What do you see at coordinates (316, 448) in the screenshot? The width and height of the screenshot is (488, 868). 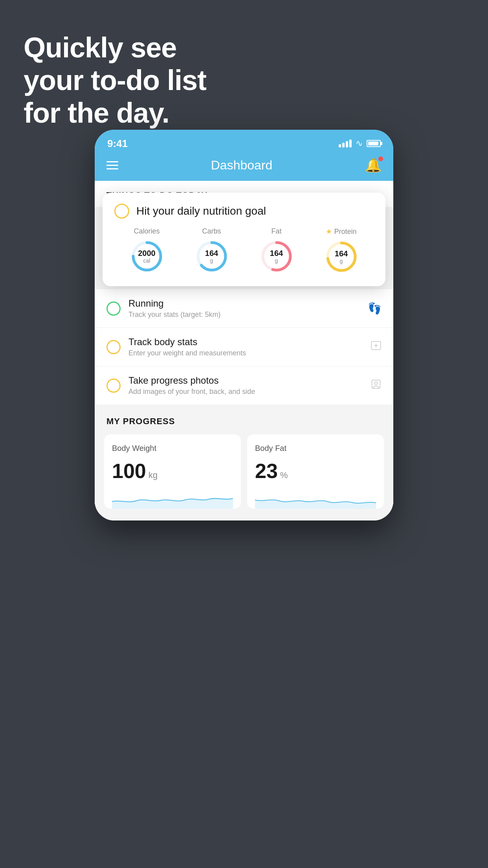 I see `body-fat-title: Body Fat` at bounding box center [316, 448].